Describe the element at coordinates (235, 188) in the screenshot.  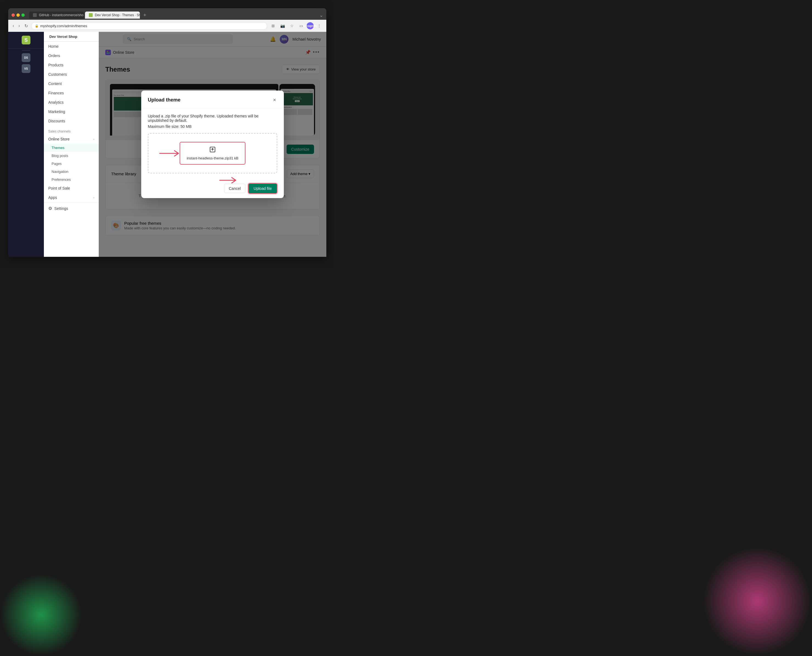
I see `cancel-button: Cancel` at that location.